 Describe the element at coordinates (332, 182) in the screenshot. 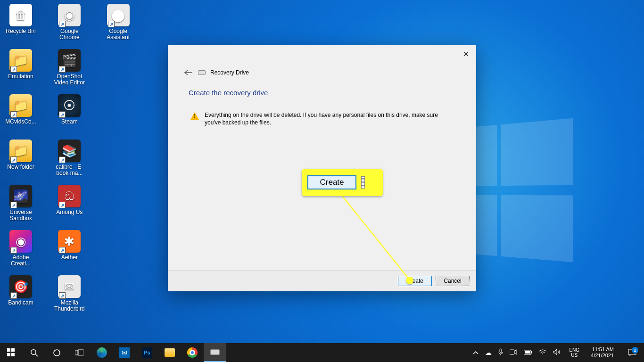

I see `annotation-create-preview: Create` at that location.